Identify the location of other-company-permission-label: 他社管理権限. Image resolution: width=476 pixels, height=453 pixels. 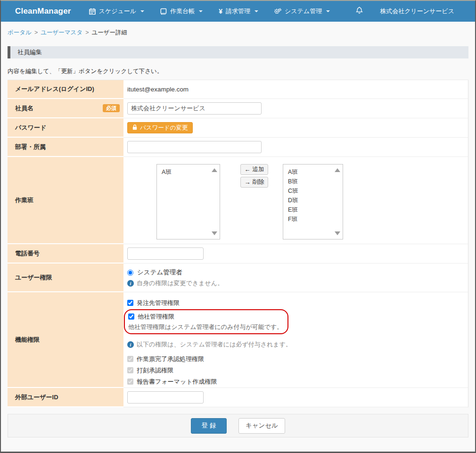
(156, 317).